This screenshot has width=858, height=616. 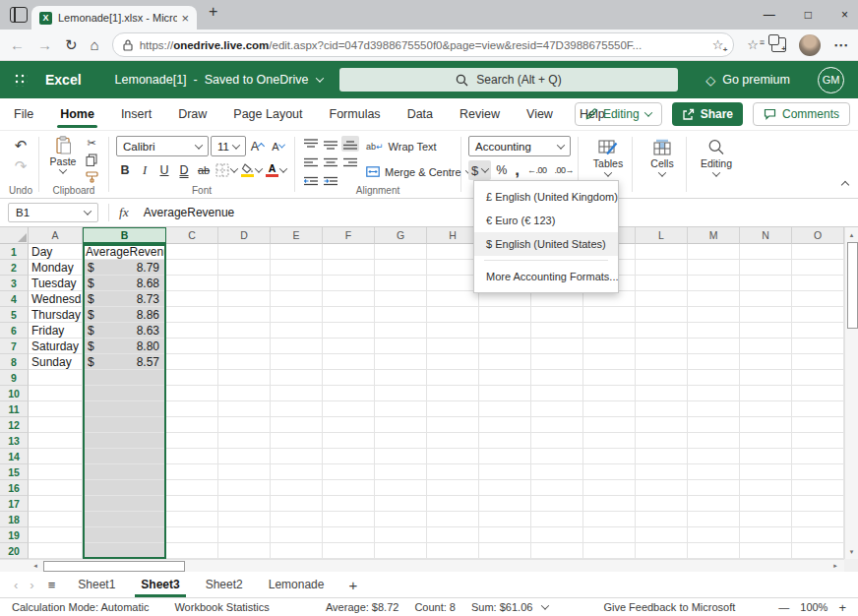 What do you see at coordinates (819, 441) in the screenshot?
I see `cell-O13` at bounding box center [819, 441].